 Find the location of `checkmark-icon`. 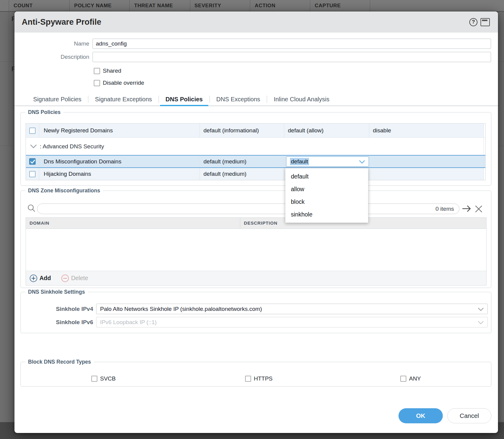

checkmark-icon is located at coordinates (33, 162).